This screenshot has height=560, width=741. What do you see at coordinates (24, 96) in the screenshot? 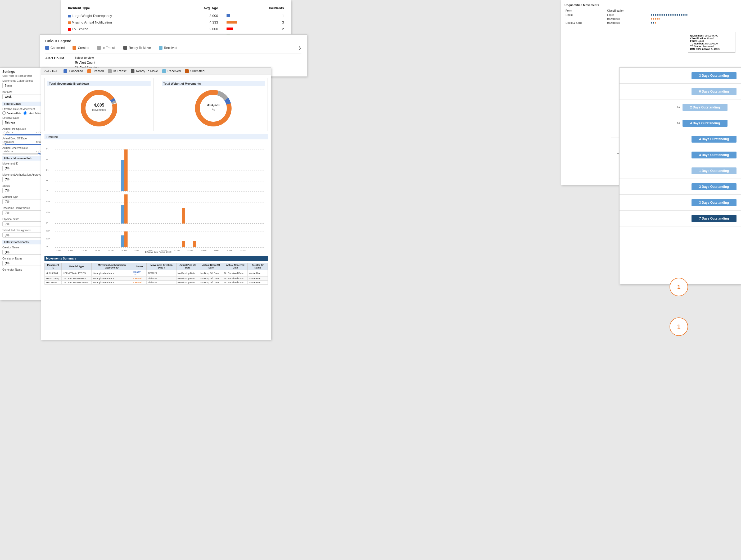
I see `bar-size-select: Week` at bounding box center [24, 96].